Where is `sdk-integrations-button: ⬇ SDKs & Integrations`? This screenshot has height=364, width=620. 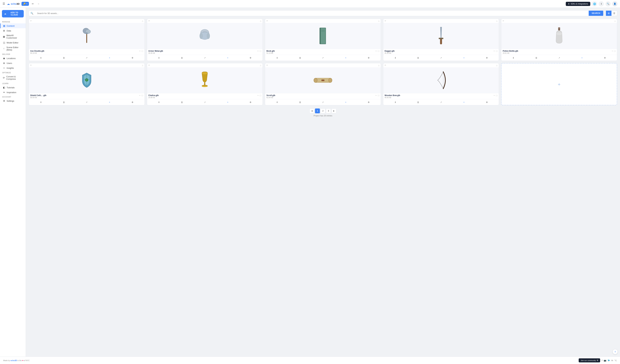
sdk-integrations-button: ⬇ SDKs & Integrations is located at coordinates (578, 4).